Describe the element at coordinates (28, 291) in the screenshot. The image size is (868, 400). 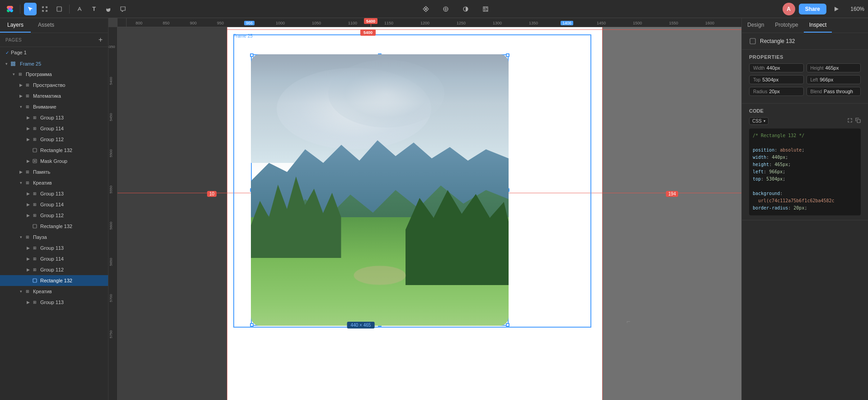
I see `kreativ-2-icon: ⊞` at that location.